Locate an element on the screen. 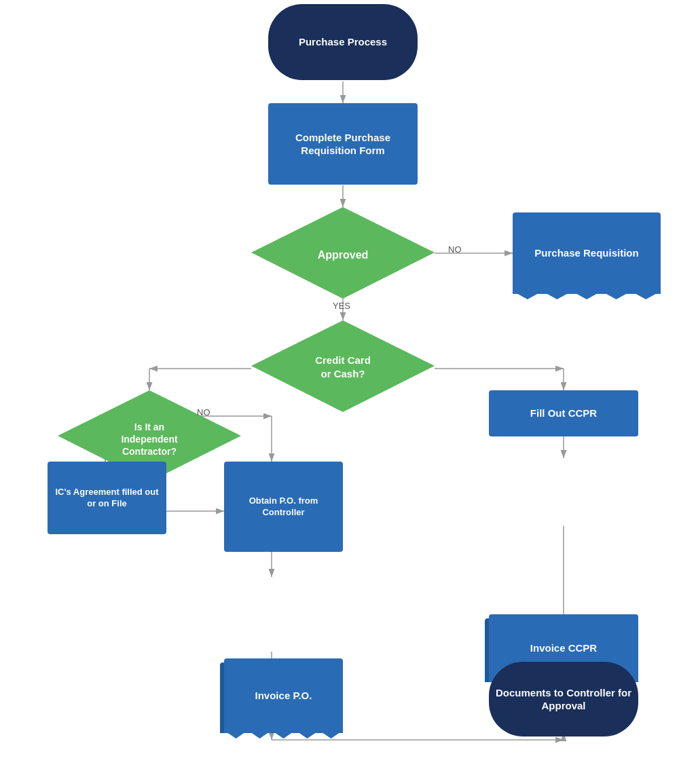  complete-form-label: Complete Purchase Requisition Form is located at coordinates (343, 144).